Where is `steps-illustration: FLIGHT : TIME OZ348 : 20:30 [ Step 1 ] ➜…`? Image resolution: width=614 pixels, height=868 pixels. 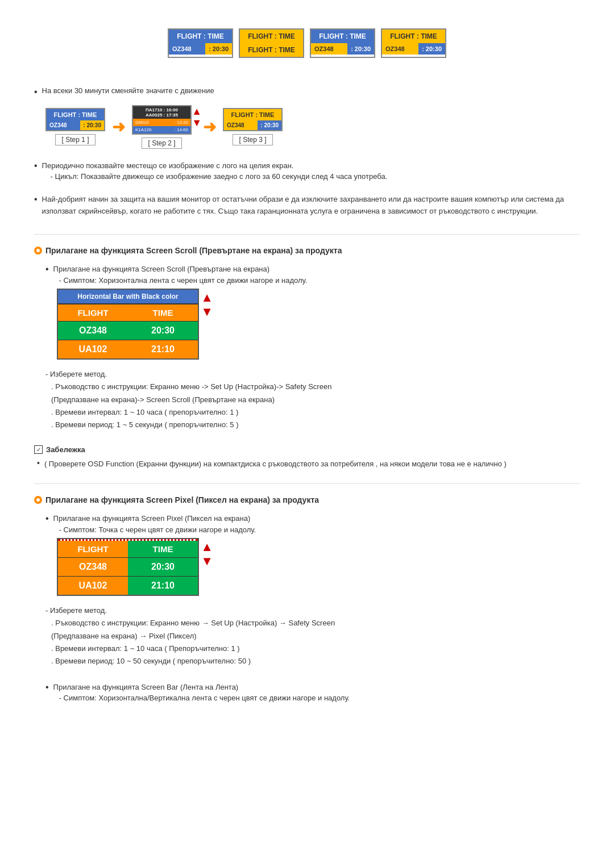
steps-illustration: FLIGHT : TIME OZ348 : 20:30 [ Step 1 ] ➜… is located at coordinates (313, 127).